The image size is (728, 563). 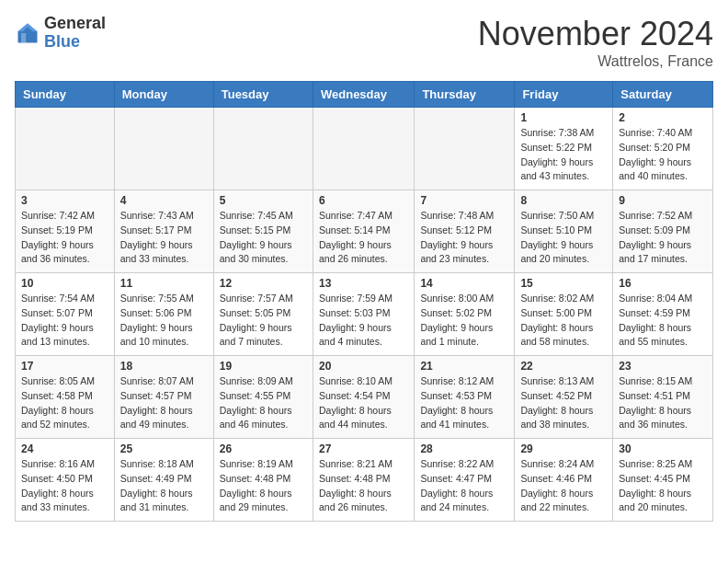 What do you see at coordinates (563, 403) in the screenshot?
I see `day-info: Sunrise: 8:13 AMSunset: 4:52 PMDaylight:…` at bounding box center [563, 403].